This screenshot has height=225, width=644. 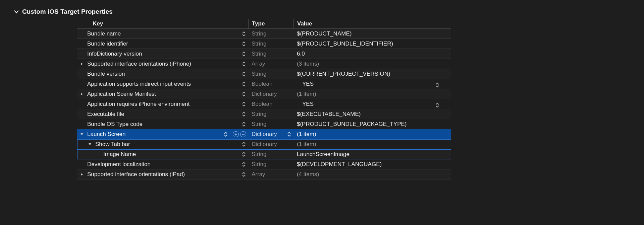 I want to click on key-cell: Bundle OS Type code, so click(x=163, y=124).